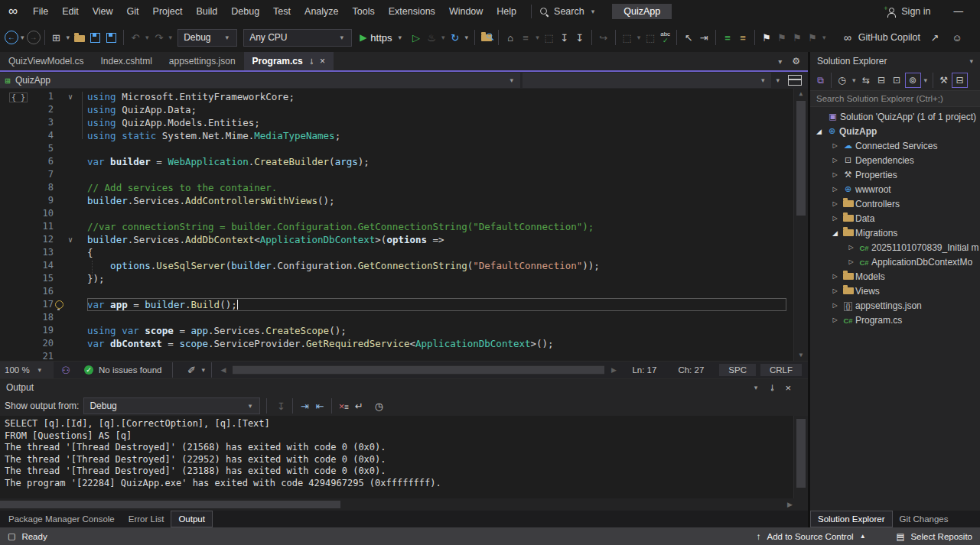 Image resolution: width=980 pixels, height=545 pixels. Describe the element at coordinates (404, 292) in the screenshot. I see `code-line-16: 16` at that location.